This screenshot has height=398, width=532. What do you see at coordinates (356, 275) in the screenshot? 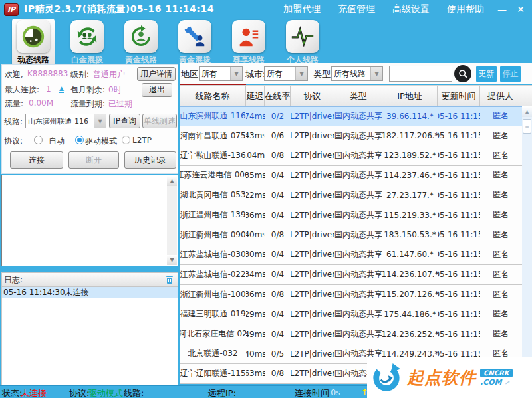
I see `table-row: 江苏盐城电信-02234ms0/4L2TP|driver国内动态共享114.23…` at bounding box center [356, 275].